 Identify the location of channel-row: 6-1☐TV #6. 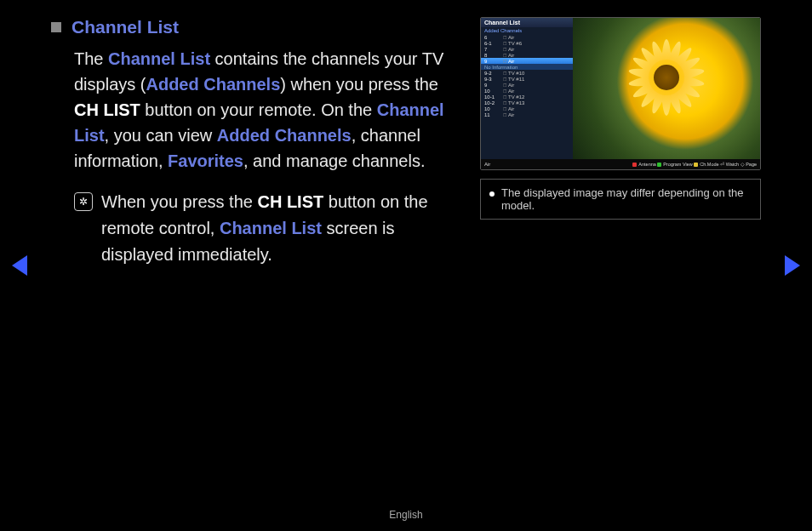
(527, 43).